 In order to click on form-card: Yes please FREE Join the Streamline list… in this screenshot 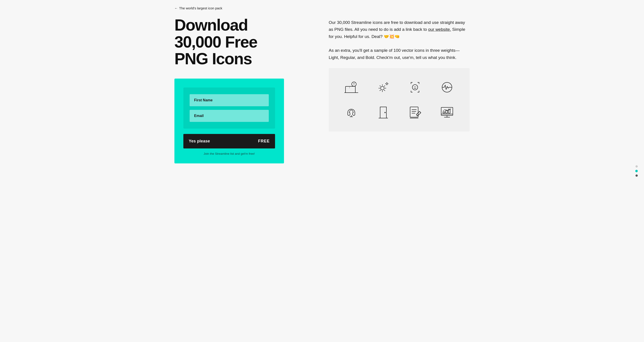, I will do `click(229, 121)`.